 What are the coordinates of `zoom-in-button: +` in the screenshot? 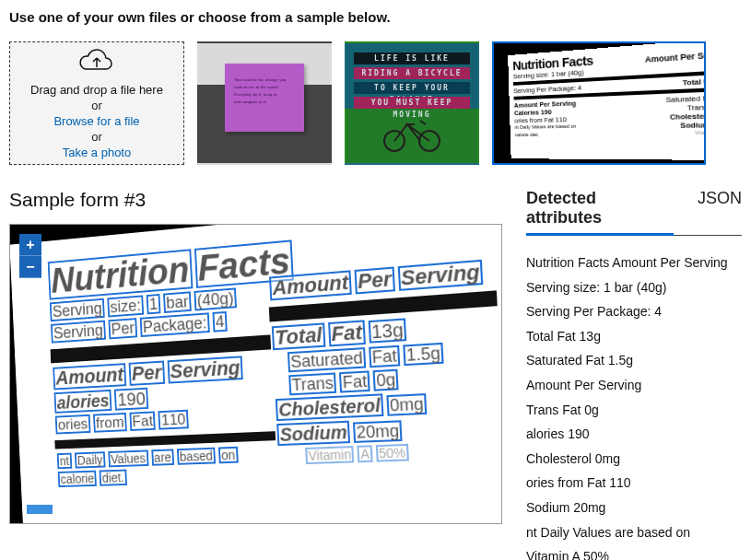 It's located at (30, 245).